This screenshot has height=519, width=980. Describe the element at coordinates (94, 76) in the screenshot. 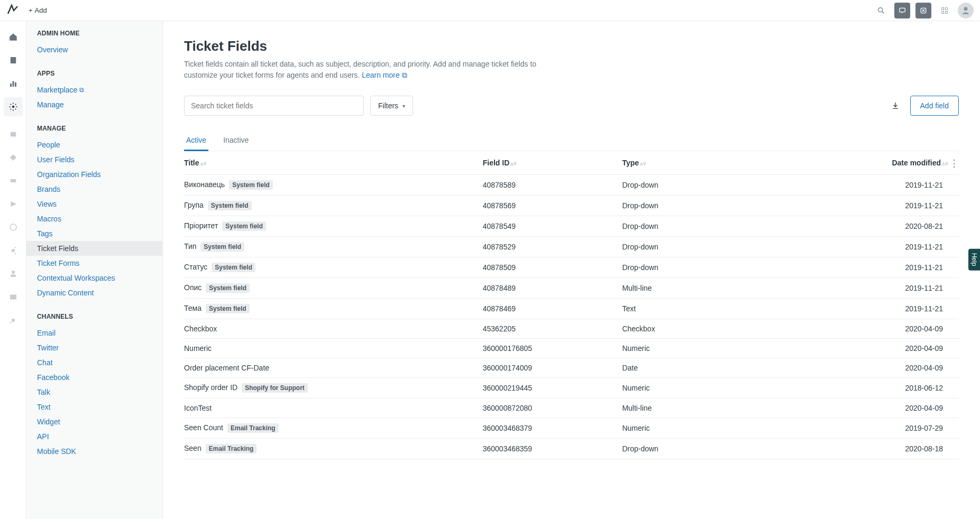

I see `sidebar-heading: APPS` at that location.